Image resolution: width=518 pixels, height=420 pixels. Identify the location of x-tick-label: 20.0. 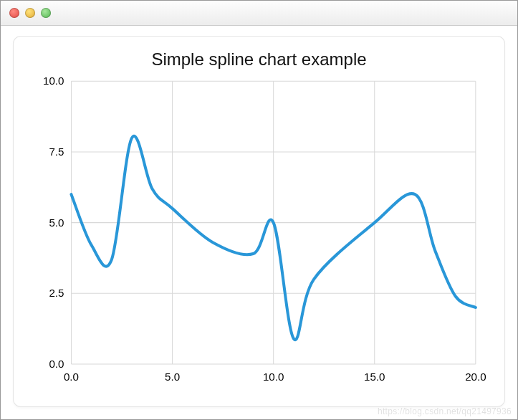
(476, 376).